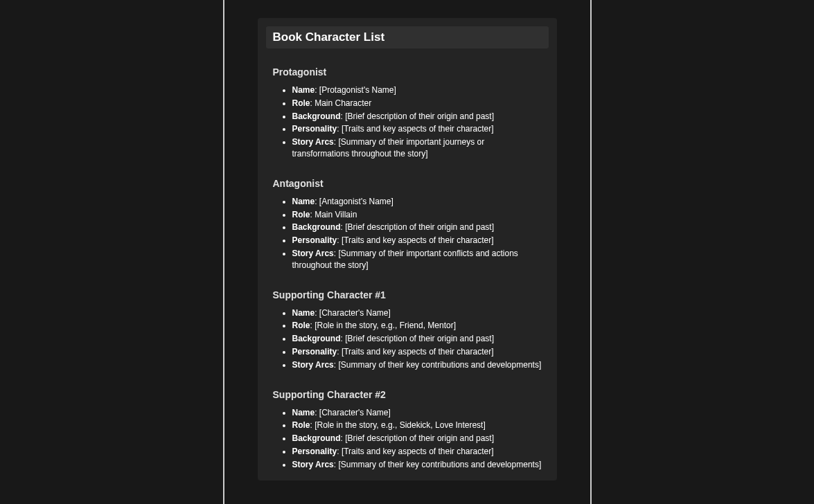 The width and height of the screenshot is (814, 504). Describe the element at coordinates (417, 104) in the screenshot. I see `list-item: Role: Main Character` at that location.